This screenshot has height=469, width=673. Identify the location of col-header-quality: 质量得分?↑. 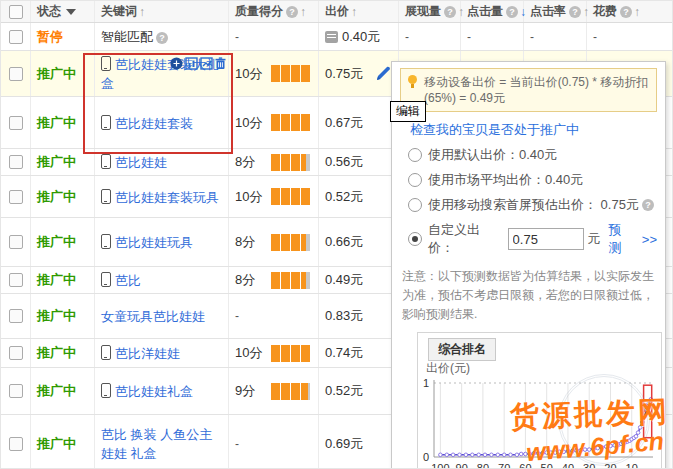
(274, 12).